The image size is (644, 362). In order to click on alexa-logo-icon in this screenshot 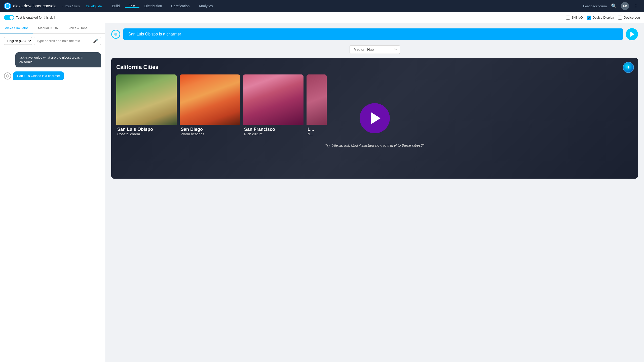, I will do `click(8, 6)`.